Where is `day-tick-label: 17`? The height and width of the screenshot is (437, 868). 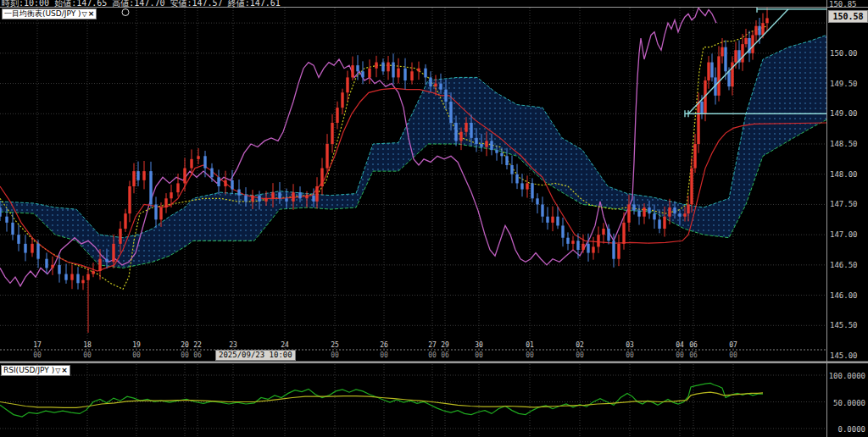
day-tick-label: 17 is located at coordinates (37, 346).